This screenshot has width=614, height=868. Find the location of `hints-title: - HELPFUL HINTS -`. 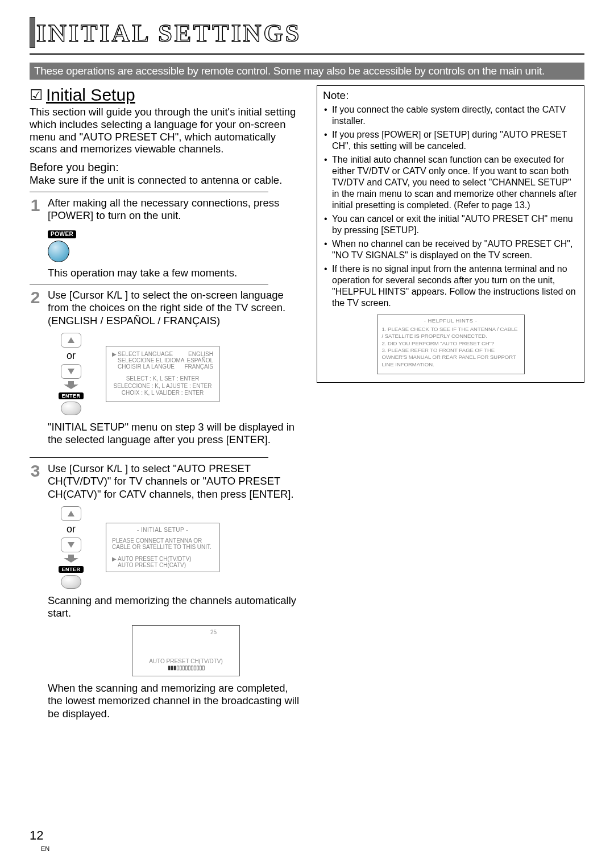

hints-title: - HELPFUL HINTS - is located at coordinates (451, 321).